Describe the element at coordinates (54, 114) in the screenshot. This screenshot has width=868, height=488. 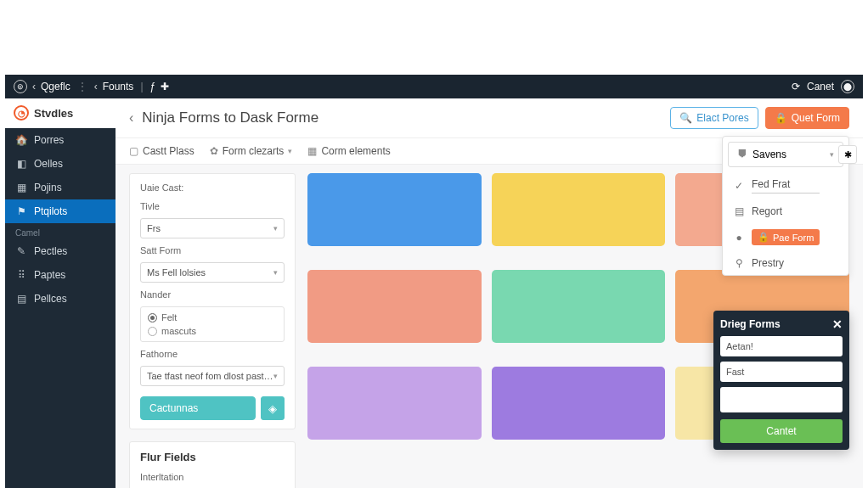
I see `logo-text: Stvdles` at that location.